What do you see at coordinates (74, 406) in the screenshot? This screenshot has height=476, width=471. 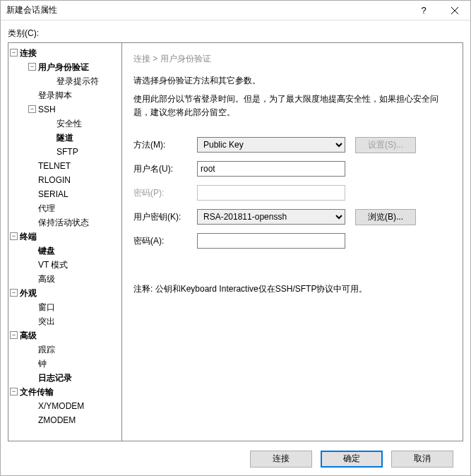 I see `tree-node-xymodem: X/YMODEM` at bounding box center [74, 406].